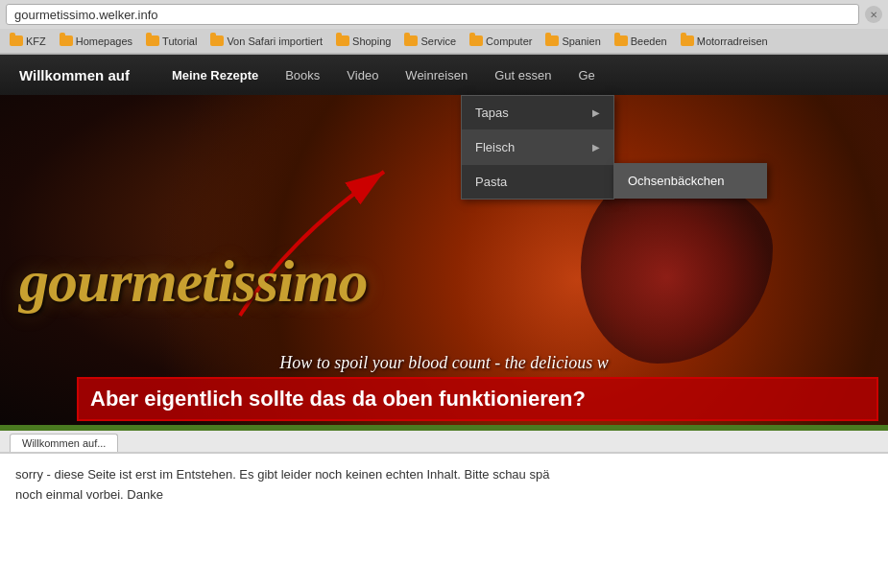  I want to click on bookmark-label: Motorradreisen, so click(732, 41).